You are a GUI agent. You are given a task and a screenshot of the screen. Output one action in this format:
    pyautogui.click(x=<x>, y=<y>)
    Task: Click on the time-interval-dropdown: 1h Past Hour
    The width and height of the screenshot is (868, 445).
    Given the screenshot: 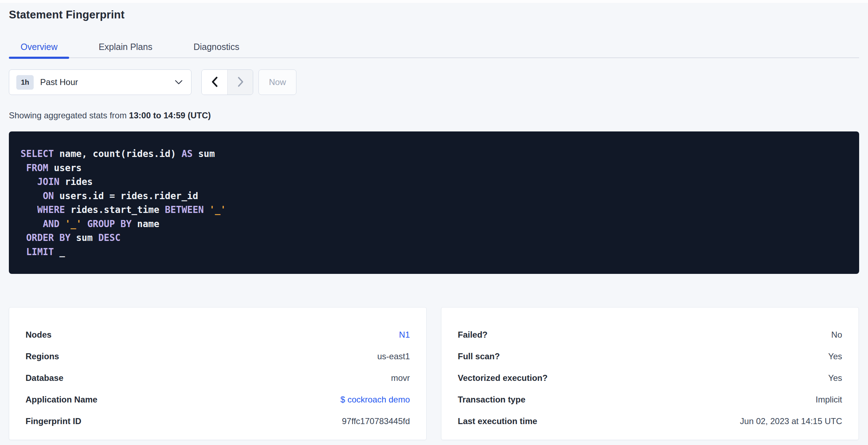 What is the action you would take?
    pyautogui.click(x=100, y=82)
    